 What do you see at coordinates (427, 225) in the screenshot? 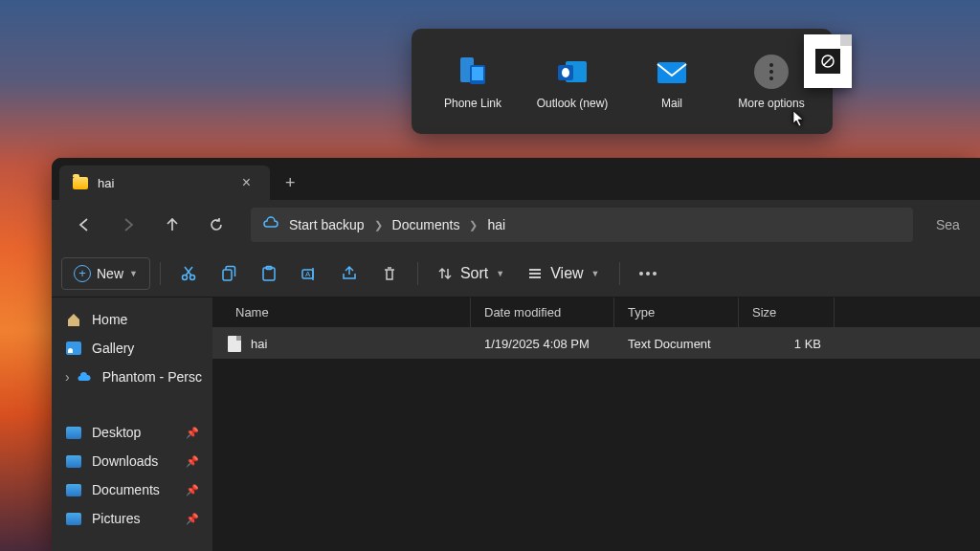
I see `breadcrumb-documents: Documents` at bounding box center [427, 225].